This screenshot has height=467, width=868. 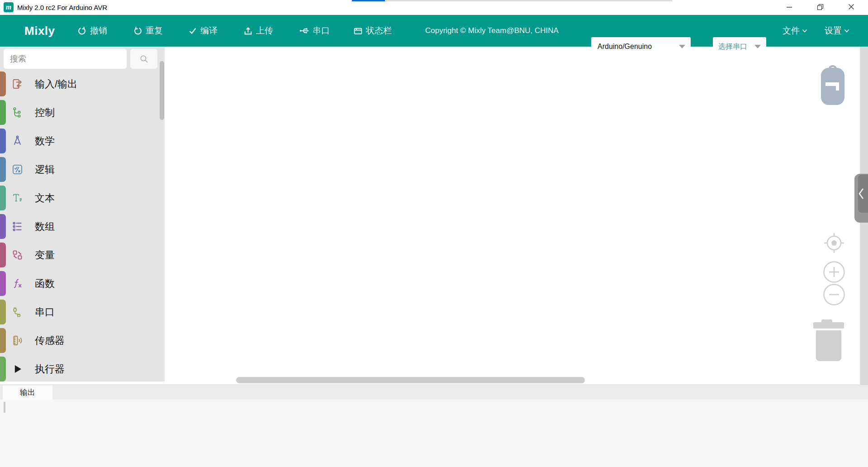 I want to click on category-label: 逻辑, so click(x=45, y=169).